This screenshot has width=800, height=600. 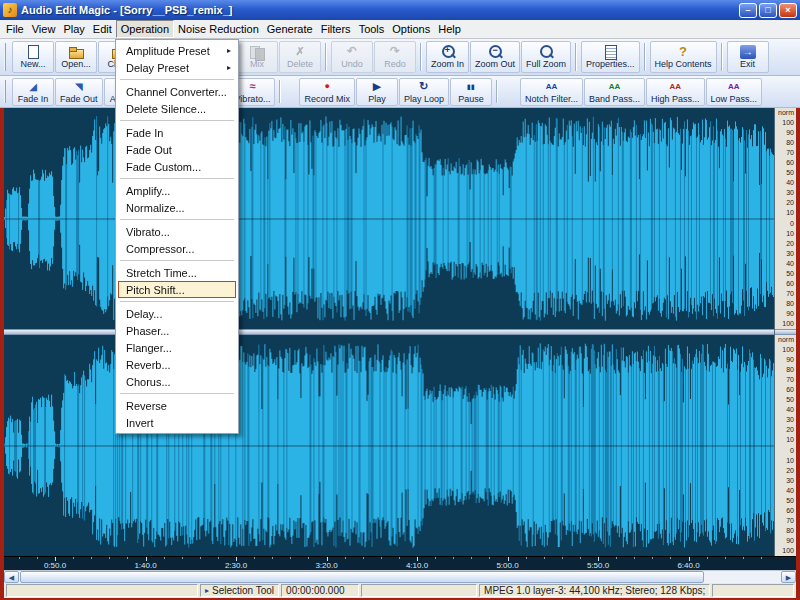 I want to click on toolbar-button-label: Help Contents, so click(x=684, y=64).